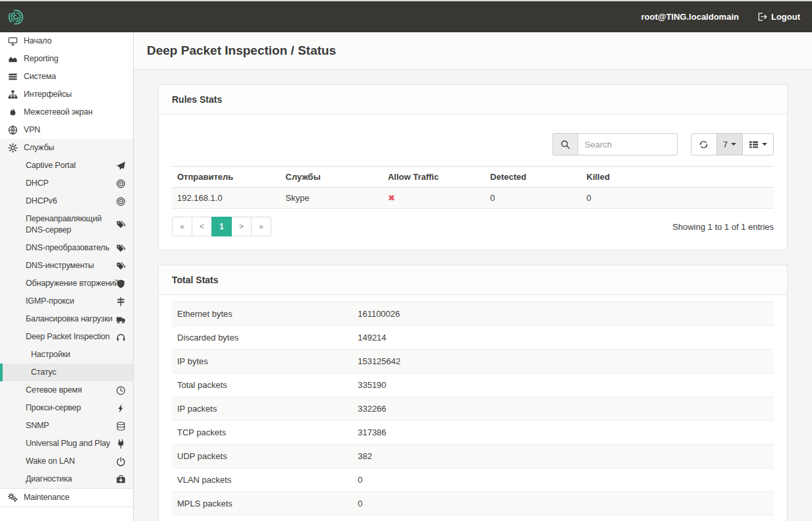 This screenshot has width=812, height=521. Describe the element at coordinates (67, 76) in the screenshot. I see `sidebar-item-system: Система` at that location.